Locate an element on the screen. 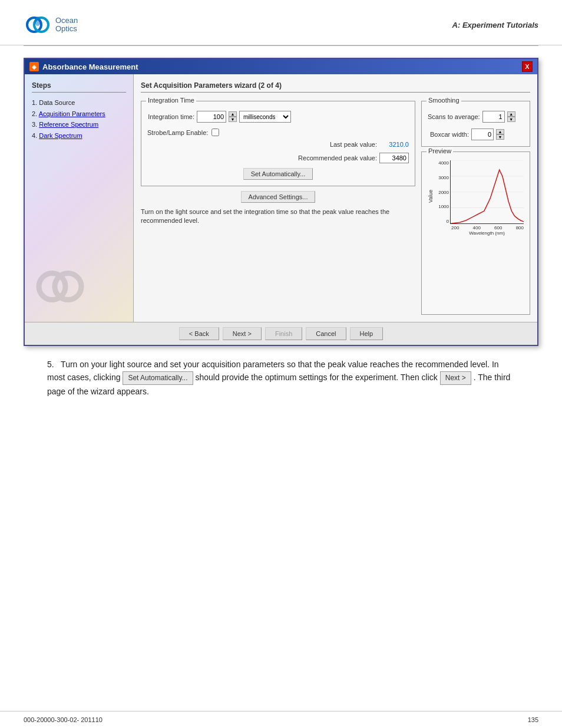 The height and width of the screenshot is (728, 562). step-item-3: 3. Reference Spectrum is located at coordinates (79, 125).